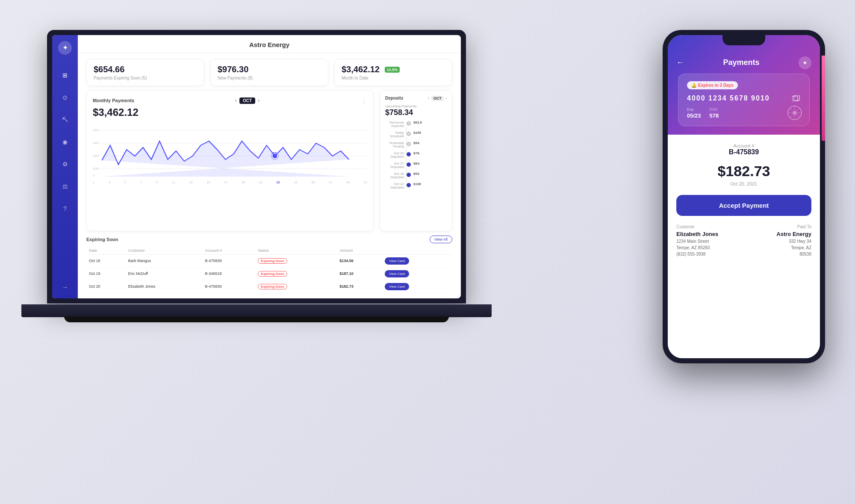 This screenshot has height=504, width=855. What do you see at coordinates (256, 319) in the screenshot?
I see `laptop-foot` at bounding box center [256, 319].